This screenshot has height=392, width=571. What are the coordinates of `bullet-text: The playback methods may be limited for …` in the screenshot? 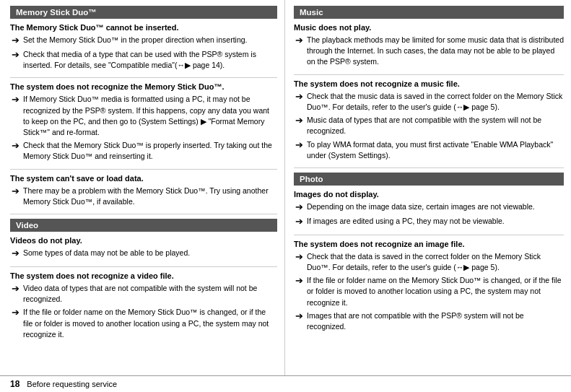 It's located at (435, 51).